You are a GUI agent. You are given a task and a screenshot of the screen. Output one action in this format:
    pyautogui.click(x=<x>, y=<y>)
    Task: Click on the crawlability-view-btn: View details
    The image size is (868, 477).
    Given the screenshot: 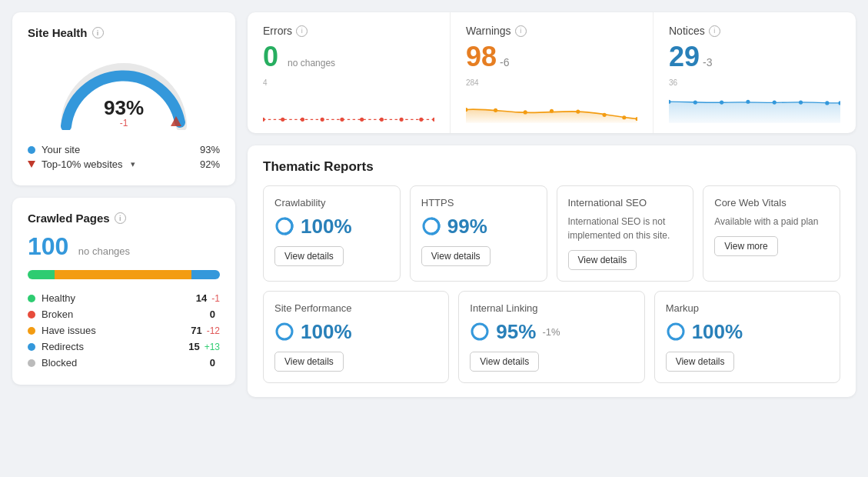 What is the action you would take?
    pyautogui.click(x=309, y=256)
    